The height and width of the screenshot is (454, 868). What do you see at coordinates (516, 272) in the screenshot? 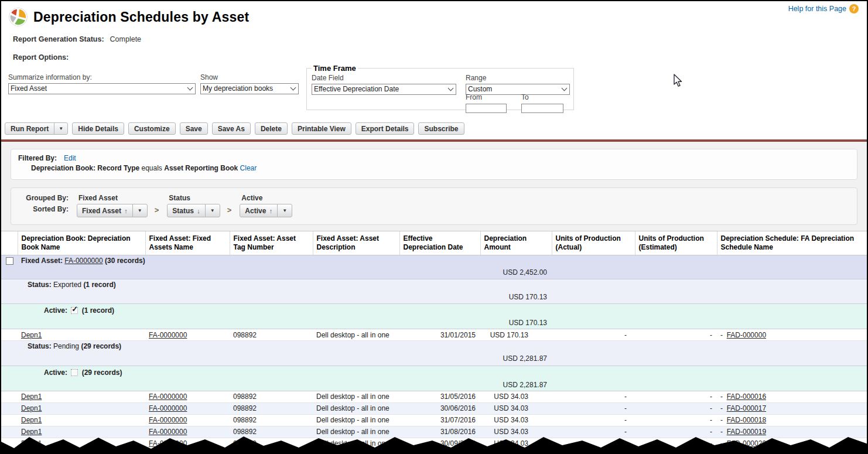
I see `summary-amount: USD 2,452.00` at bounding box center [516, 272].